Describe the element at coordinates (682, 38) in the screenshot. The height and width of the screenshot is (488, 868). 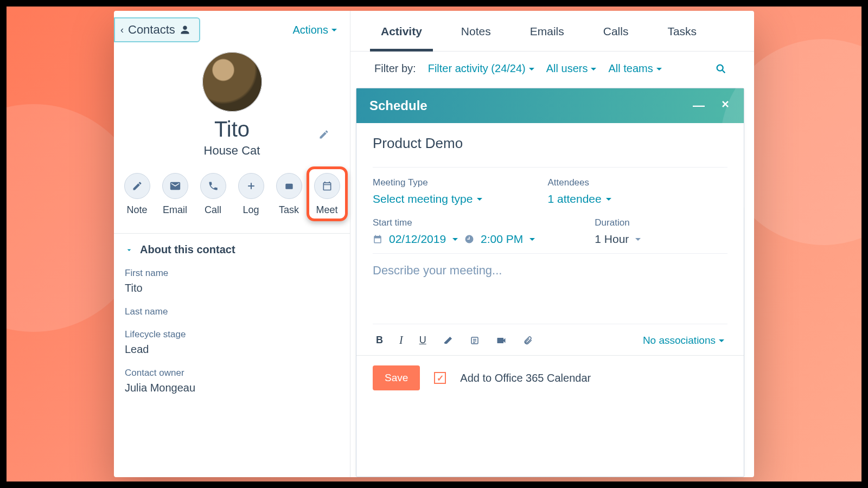
I see `tab-tasks: Tasks` at that location.